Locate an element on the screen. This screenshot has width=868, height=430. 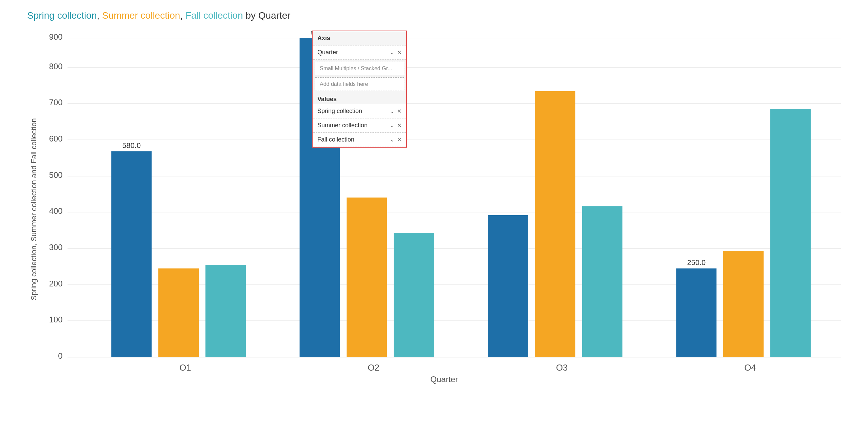
svg-text: 500 is located at coordinates (56, 175).